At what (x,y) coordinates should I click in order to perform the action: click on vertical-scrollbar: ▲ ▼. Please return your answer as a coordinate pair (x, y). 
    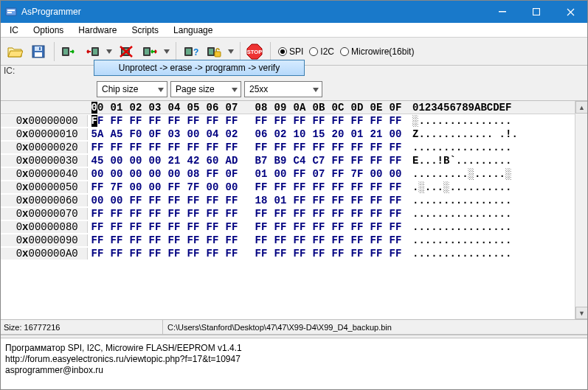
    Looking at the image, I should click on (581, 210).